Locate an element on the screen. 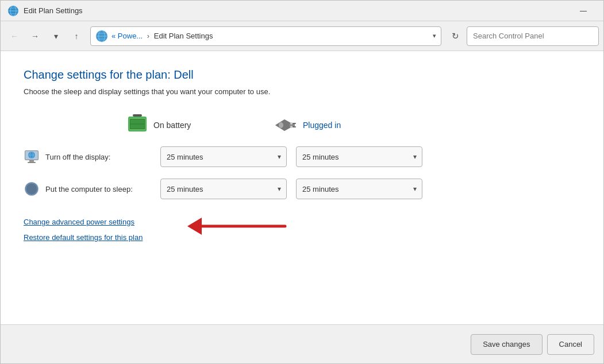  search-box is located at coordinates (533, 36).